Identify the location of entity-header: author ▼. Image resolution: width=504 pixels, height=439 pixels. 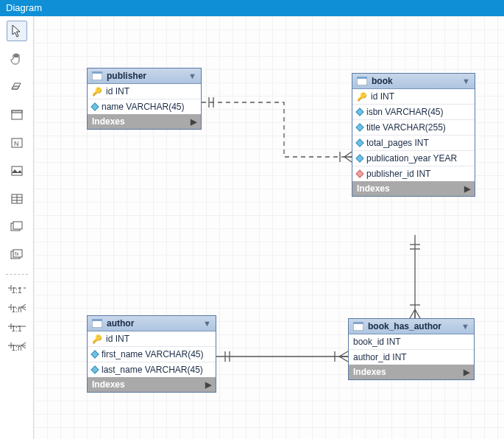
(152, 324).